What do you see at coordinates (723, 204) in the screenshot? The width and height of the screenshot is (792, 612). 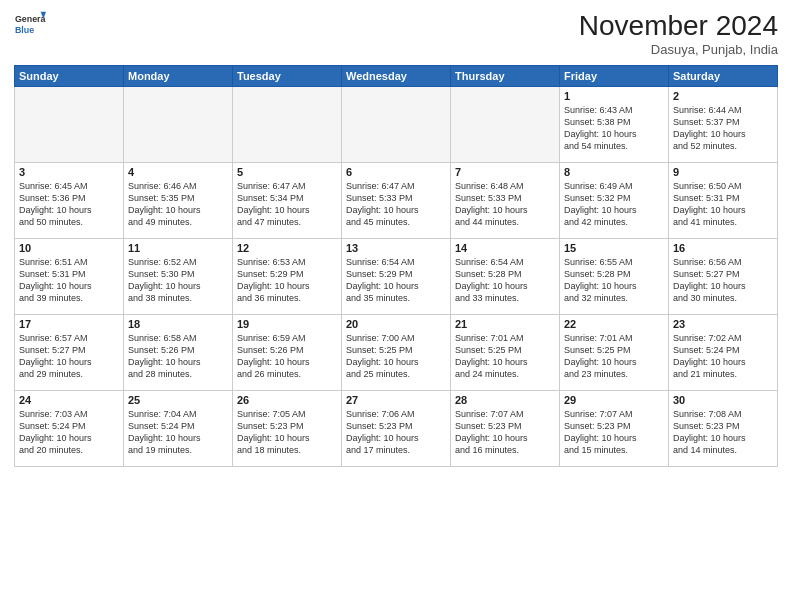 I see `day-info: Sunrise: 6:50 AM Sunset: 5:31 PM Dayligh…` at bounding box center [723, 204].